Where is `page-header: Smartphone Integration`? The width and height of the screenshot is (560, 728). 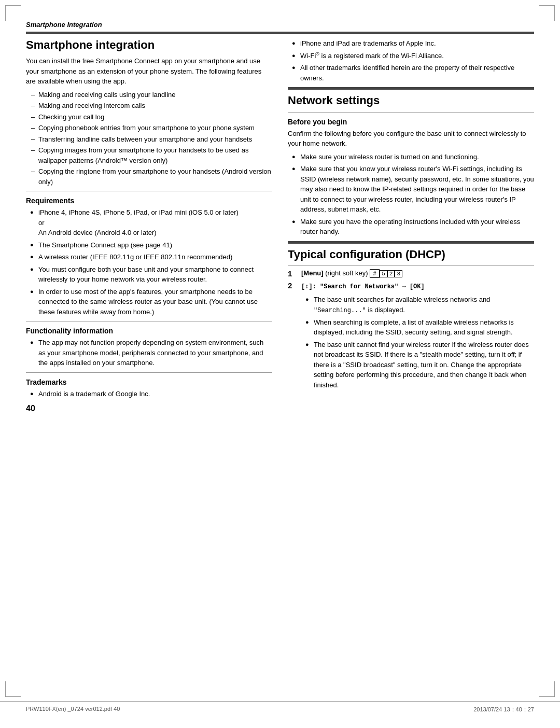
page-header: Smartphone Integration is located at coordinates (280, 25).